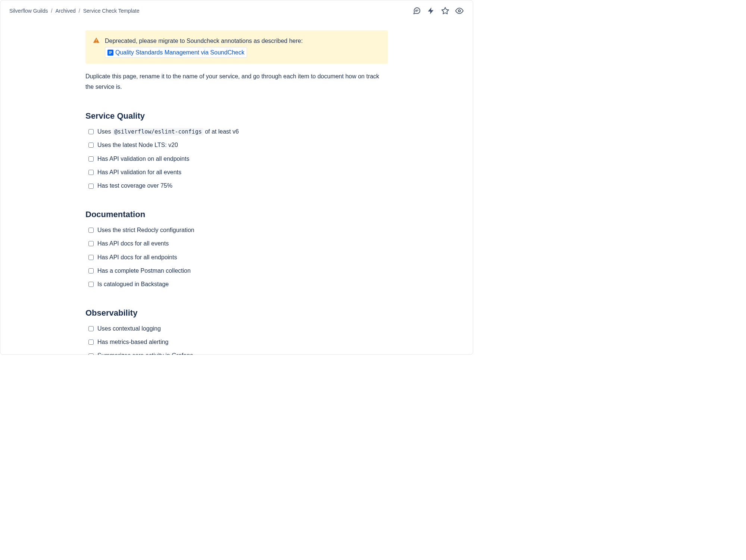 The height and width of the screenshot is (560, 746). What do you see at coordinates (158, 132) in the screenshot?
I see `inline-code: @silverflow/eslint-configs` at bounding box center [158, 132].